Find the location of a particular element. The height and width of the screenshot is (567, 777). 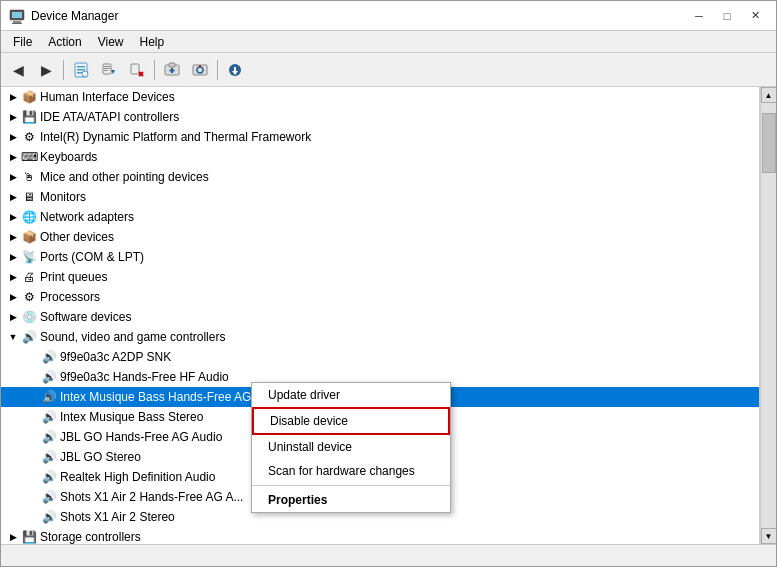

expand-arrow-item-shots-x1-hf is located at coordinates (33, 497).